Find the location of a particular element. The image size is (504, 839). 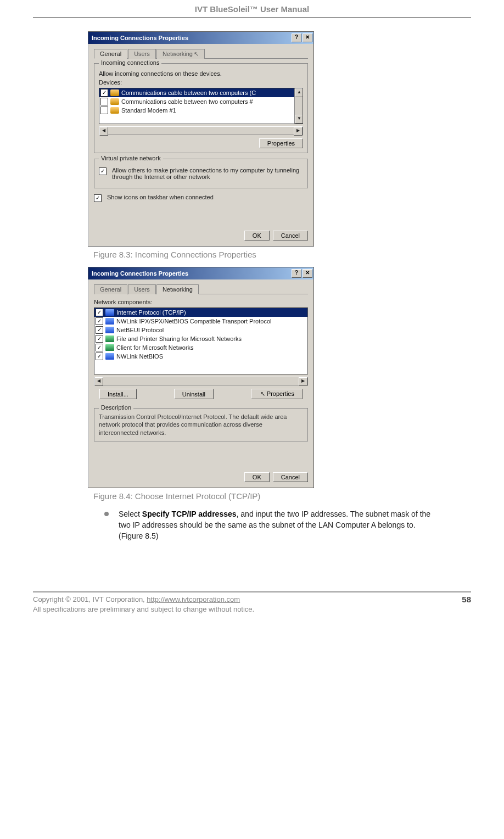

tabstrip: General Users Networking is located at coordinates (201, 289).